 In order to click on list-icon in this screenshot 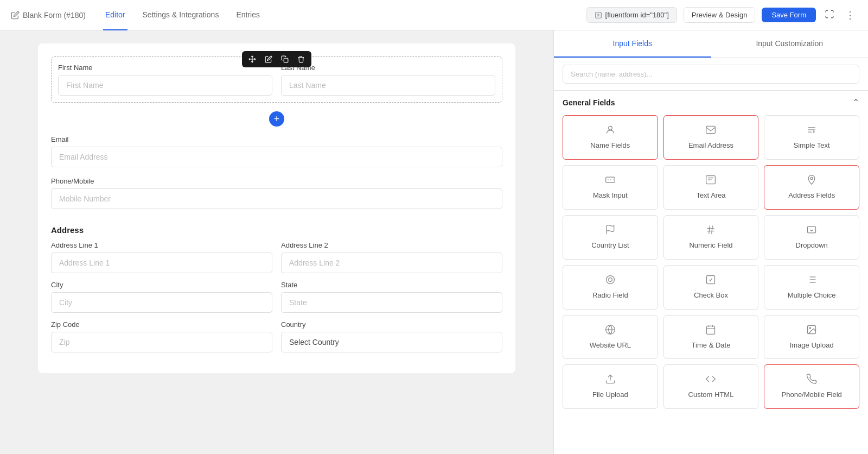, I will do `click(812, 280)`.